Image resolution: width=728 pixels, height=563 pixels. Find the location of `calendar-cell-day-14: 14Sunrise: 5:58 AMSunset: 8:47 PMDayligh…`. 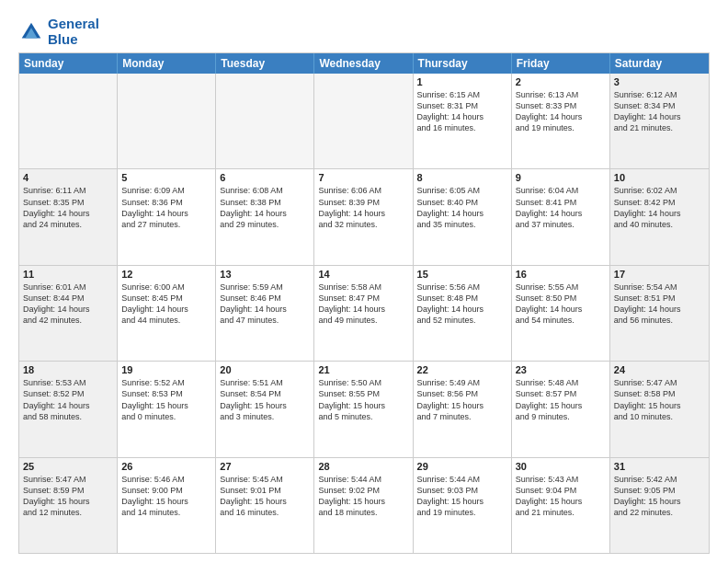

calendar-cell-day-14: 14Sunrise: 5:58 AMSunset: 8:47 PMDayligh… is located at coordinates (364, 313).